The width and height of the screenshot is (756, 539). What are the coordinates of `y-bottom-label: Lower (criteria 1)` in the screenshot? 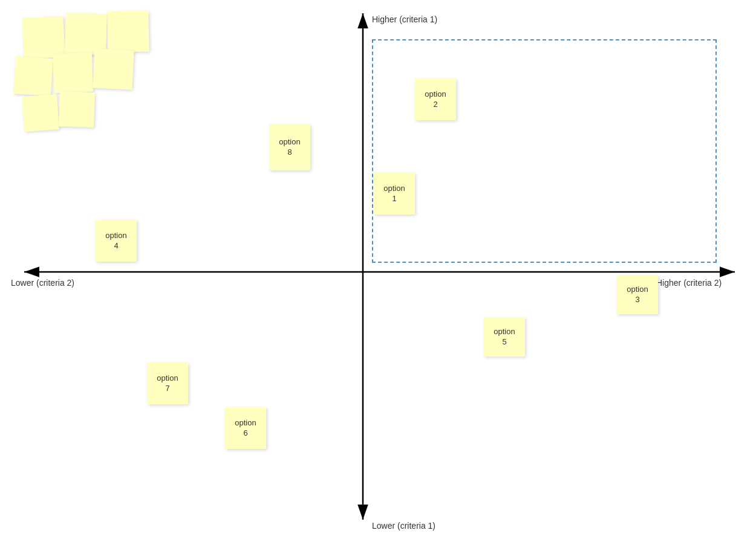 It's located at (404, 526).